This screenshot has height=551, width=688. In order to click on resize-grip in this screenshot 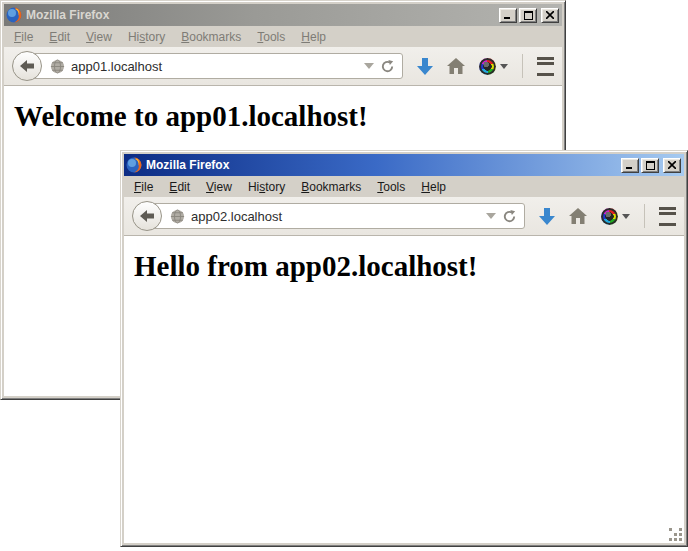, I will do `click(676, 535)`.